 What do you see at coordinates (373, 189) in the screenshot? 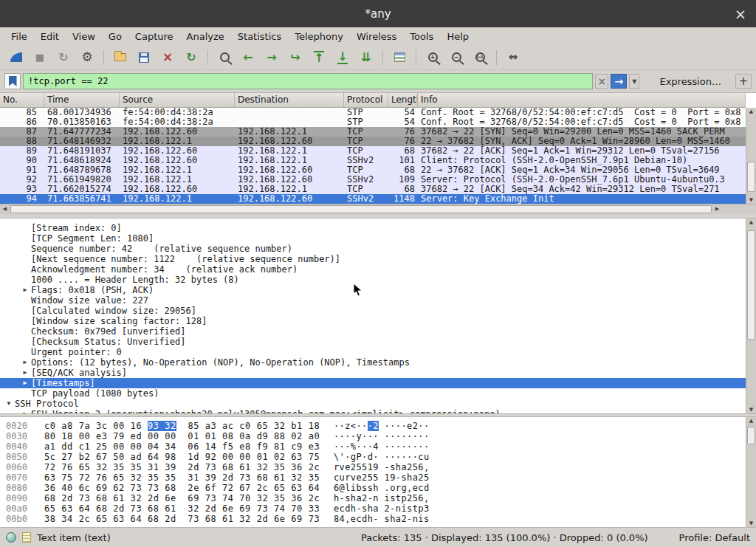
I see `packet-row: 93 71.662015274 192.168.122.60 192.168.1…` at bounding box center [373, 189].